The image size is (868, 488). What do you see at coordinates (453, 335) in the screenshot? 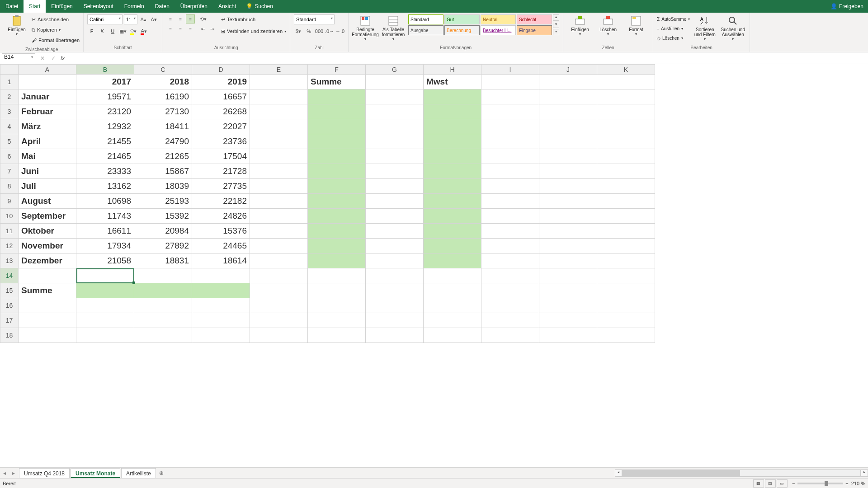
I see `cell-H18` at bounding box center [453, 335].